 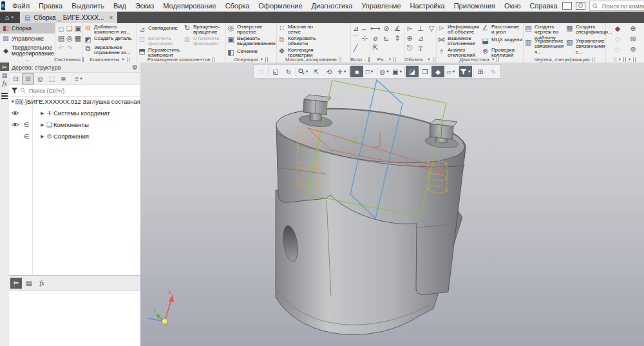 What do you see at coordinates (431, 28) in the screenshot?
I see `roughness-icon: ▽` at bounding box center [431, 28].